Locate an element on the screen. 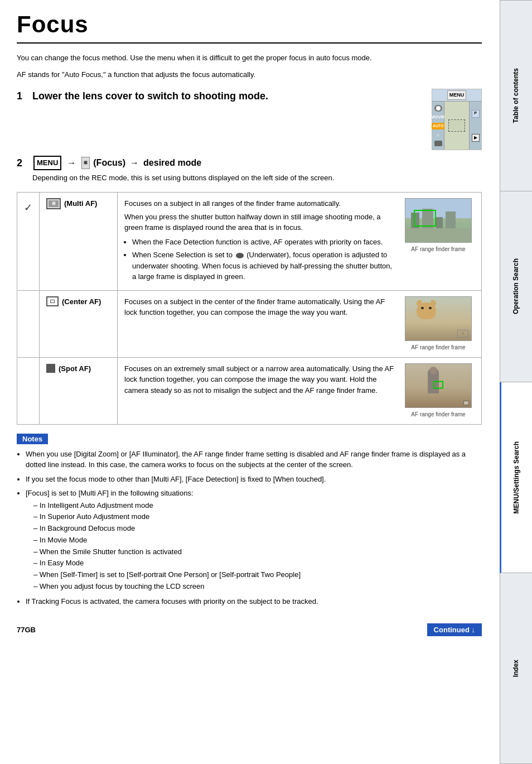 The width and height of the screenshot is (532, 764). af-image-multi: AF range finder frame is located at coordinates (438, 241).